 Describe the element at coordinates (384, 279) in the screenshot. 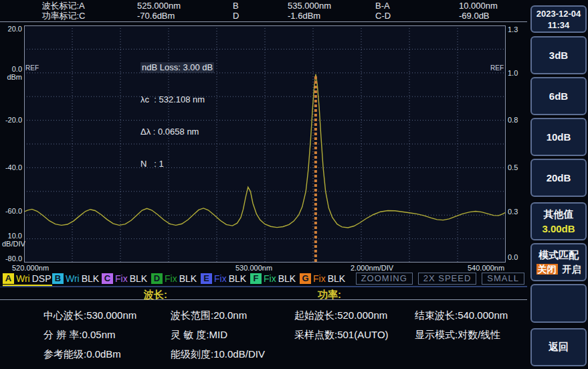

I see `zooming-badge: ZOOMING` at that location.